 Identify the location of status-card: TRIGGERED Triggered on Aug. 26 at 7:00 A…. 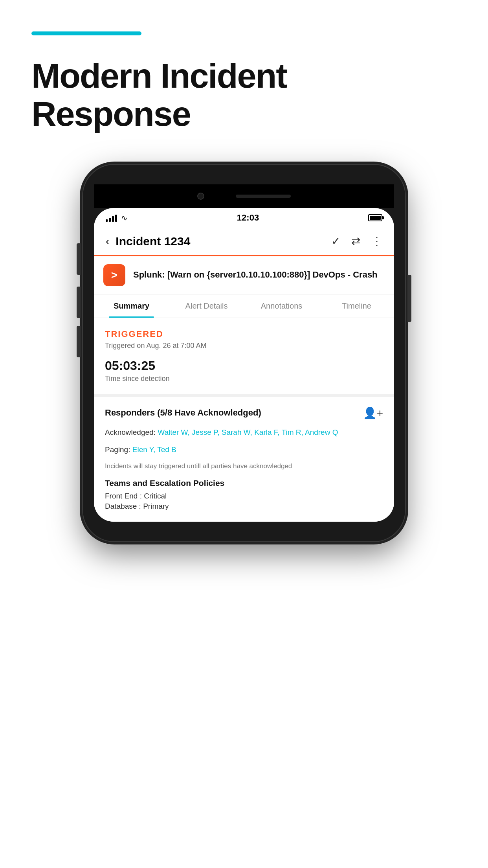
(244, 358).